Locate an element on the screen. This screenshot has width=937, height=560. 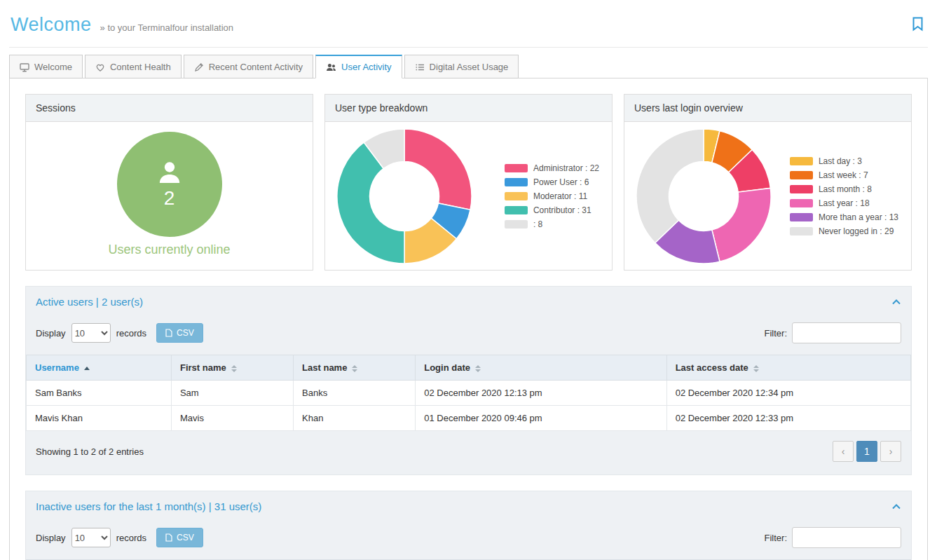
display-label: Display is located at coordinates (50, 334).